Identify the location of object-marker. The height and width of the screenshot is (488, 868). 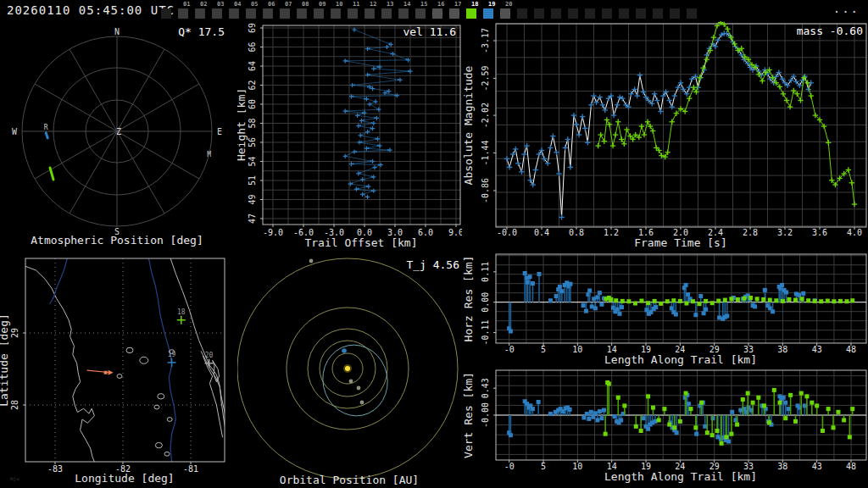
(344, 351).